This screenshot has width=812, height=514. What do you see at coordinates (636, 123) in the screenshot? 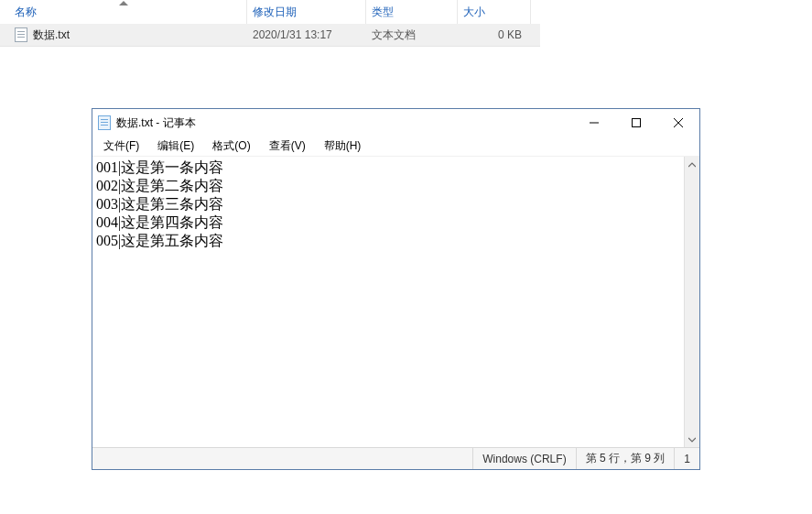
I see `maximize-icon` at bounding box center [636, 123].